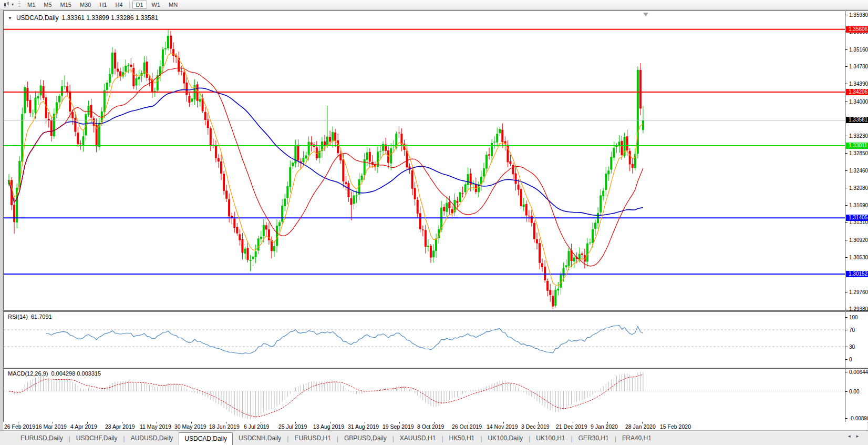 This screenshot has height=445, width=868. Describe the element at coordinates (594, 439) in the screenshot. I see `chart-tab-ger30-h1: GER30,H1` at that location.